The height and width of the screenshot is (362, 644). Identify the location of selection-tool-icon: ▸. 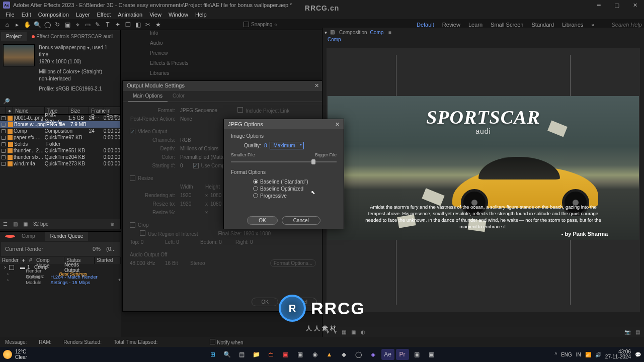
(17, 25).